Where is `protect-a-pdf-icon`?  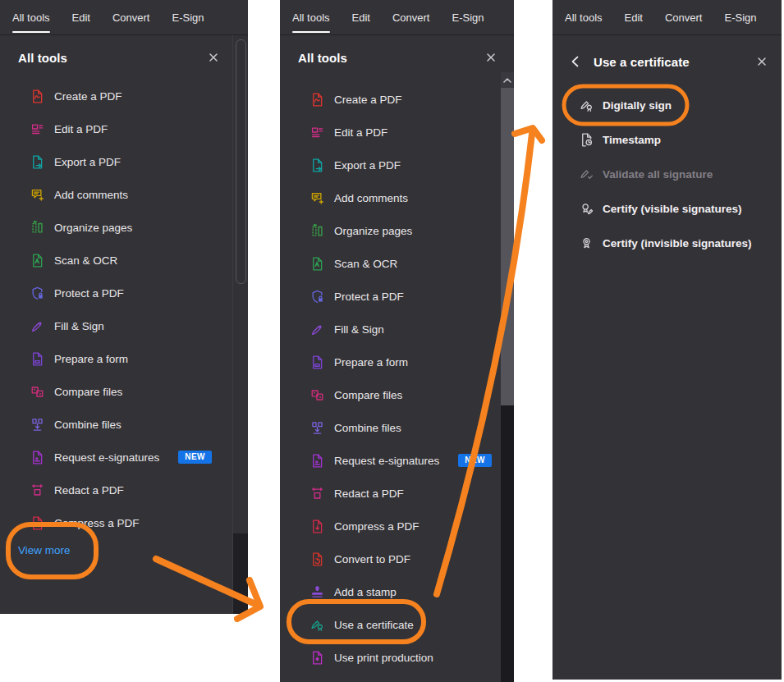
protect-a-pdf-icon is located at coordinates (317, 297).